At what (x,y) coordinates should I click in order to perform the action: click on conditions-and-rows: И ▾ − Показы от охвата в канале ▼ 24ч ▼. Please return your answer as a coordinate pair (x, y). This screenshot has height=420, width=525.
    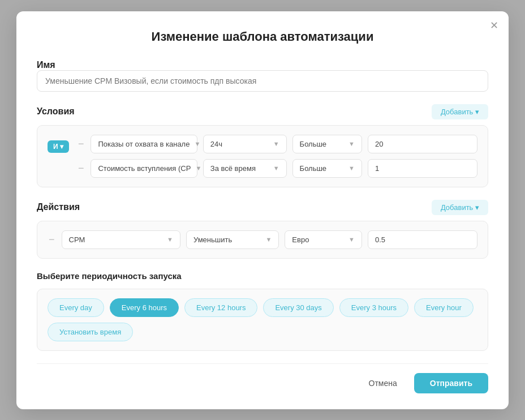
    Looking at the image, I should click on (262, 156).